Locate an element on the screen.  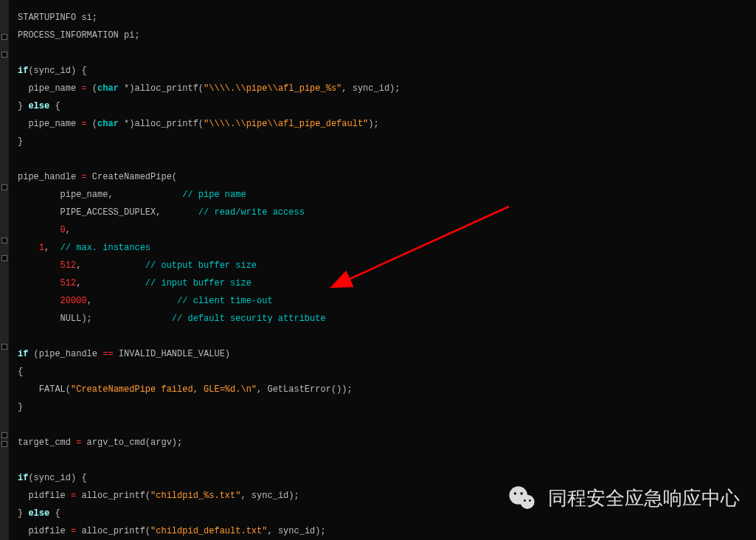
comment: // pipe name is located at coordinates (214, 195).